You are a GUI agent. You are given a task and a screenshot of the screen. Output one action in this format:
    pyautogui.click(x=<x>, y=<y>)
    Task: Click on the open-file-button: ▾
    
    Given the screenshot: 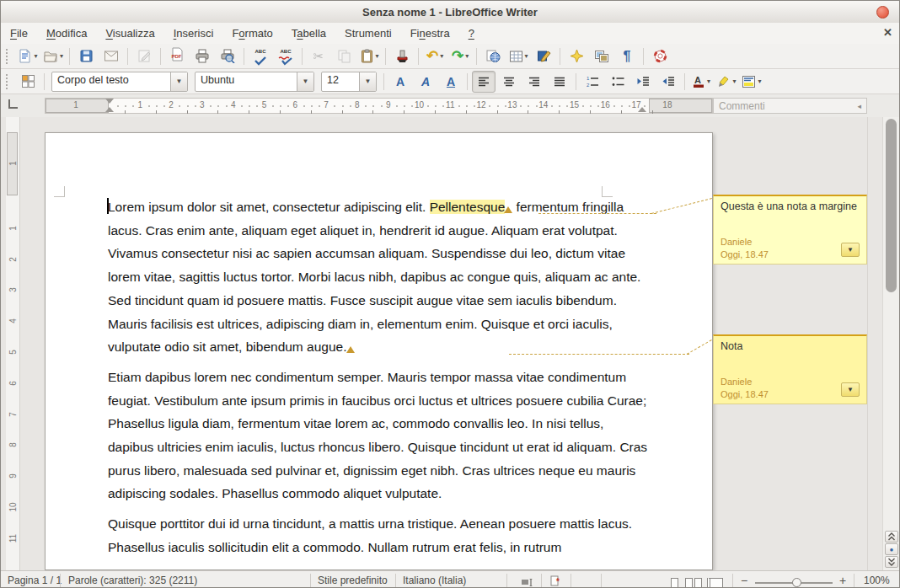 What is the action you would take?
    pyautogui.click(x=53, y=56)
    